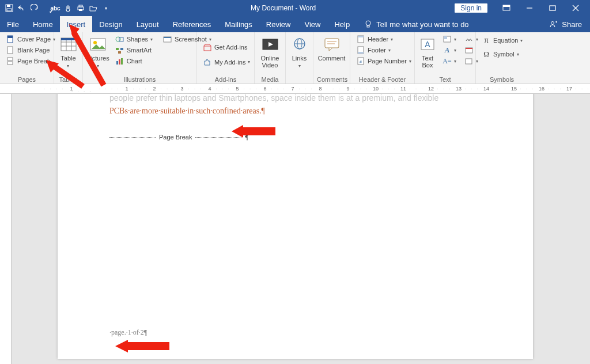  Describe the element at coordinates (43, 24) in the screenshot. I see `tab-home: Home` at that location.